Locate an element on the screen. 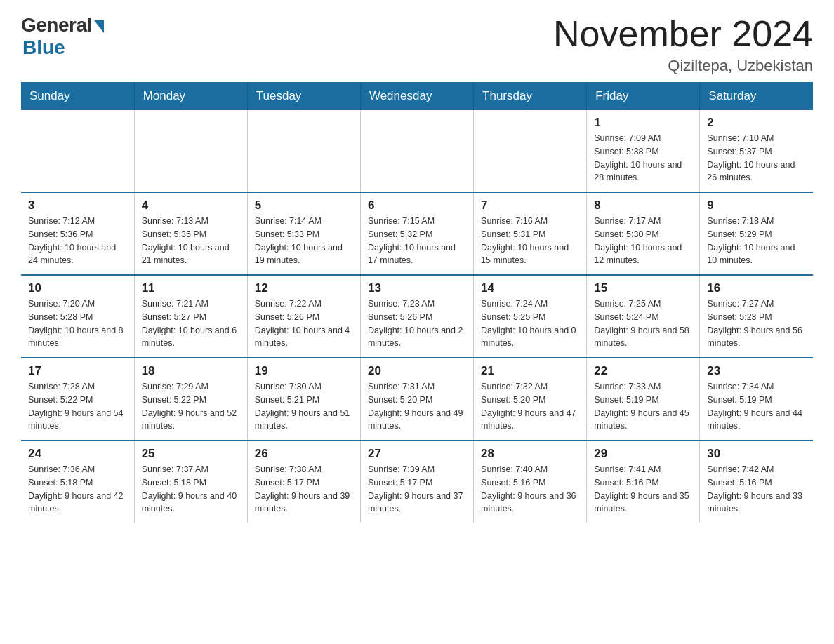 This screenshot has width=834, height=644. weekday-header-sunday: Sunday is located at coordinates (77, 96).